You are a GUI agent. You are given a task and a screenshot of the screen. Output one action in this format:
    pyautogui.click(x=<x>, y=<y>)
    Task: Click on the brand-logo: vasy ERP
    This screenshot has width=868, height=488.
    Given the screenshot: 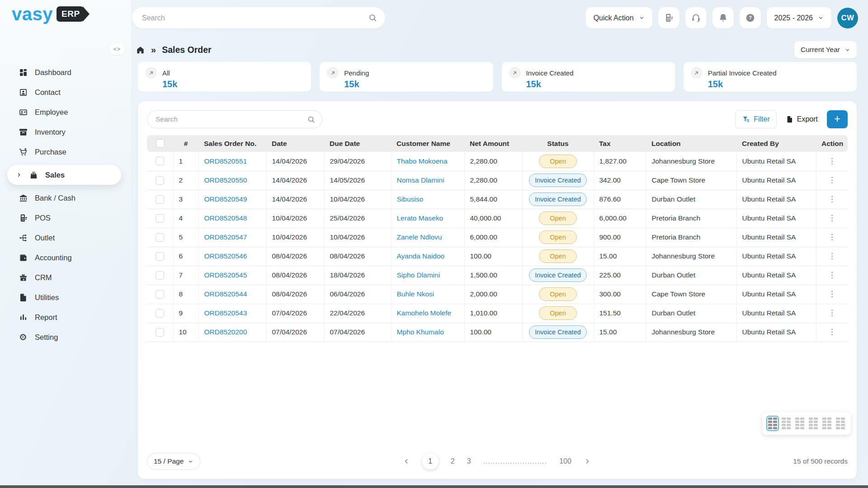 What is the action you would take?
    pyautogui.click(x=48, y=14)
    